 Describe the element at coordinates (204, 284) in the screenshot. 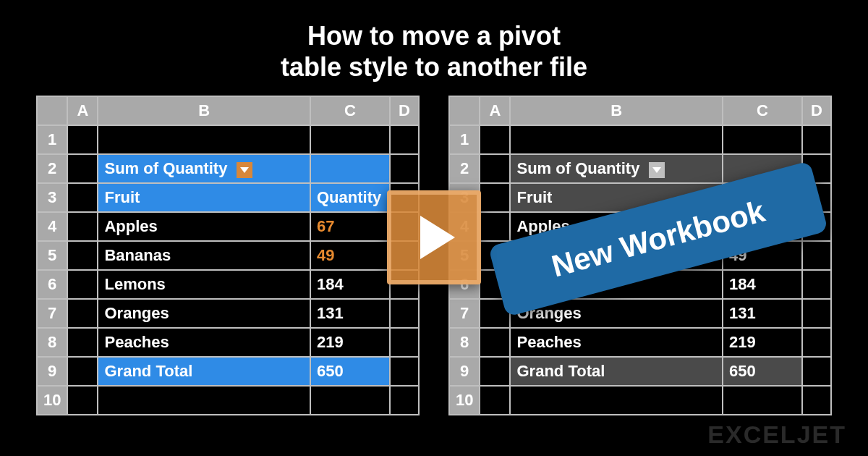

I see `pivot-item-name: Lemons` at that location.